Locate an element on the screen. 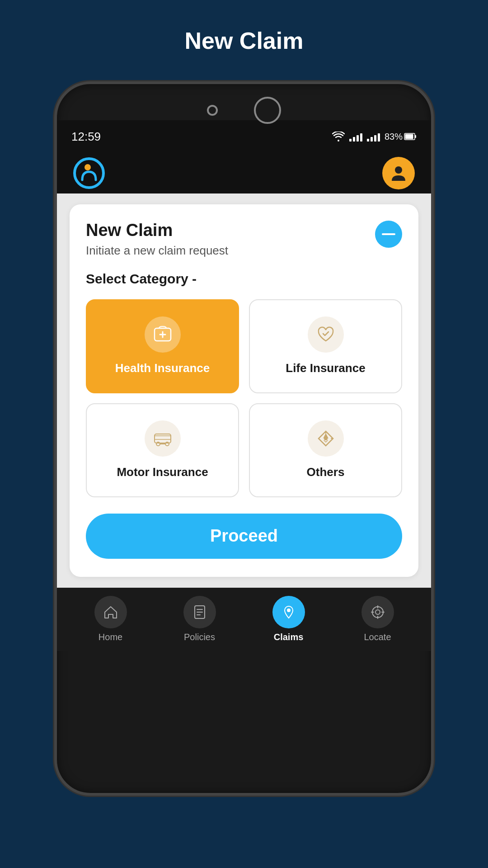  signal-icon is located at coordinates (356, 137).